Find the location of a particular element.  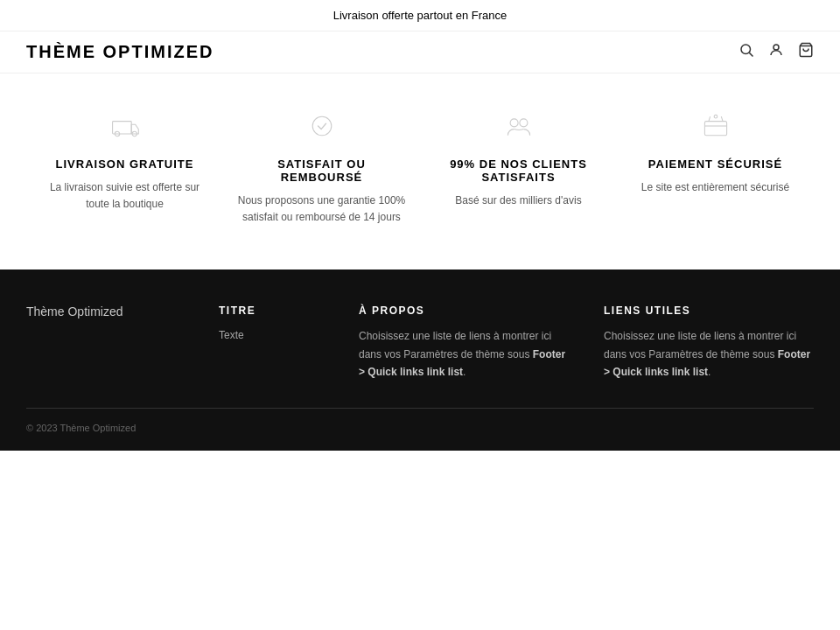

feature-desc-1: La livraison suivie est offerte sur tout… is located at coordinates (124, 196).